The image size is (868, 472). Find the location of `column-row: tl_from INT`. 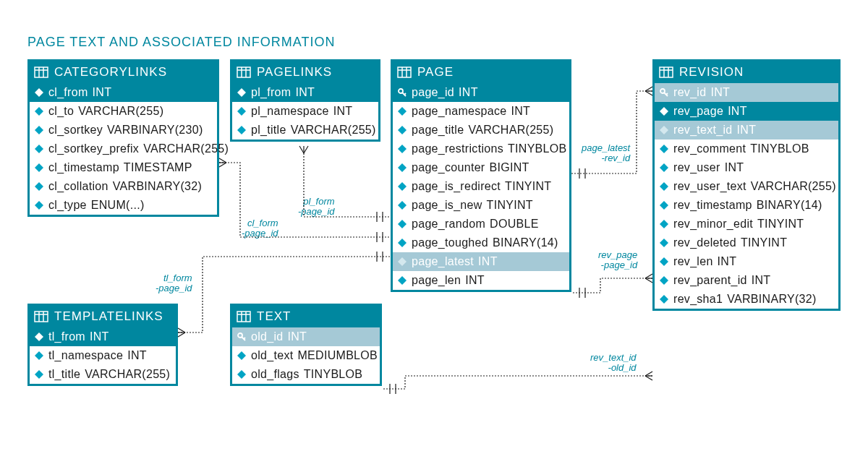

column-row: tl_from INT is located at coordinates (103, 337).